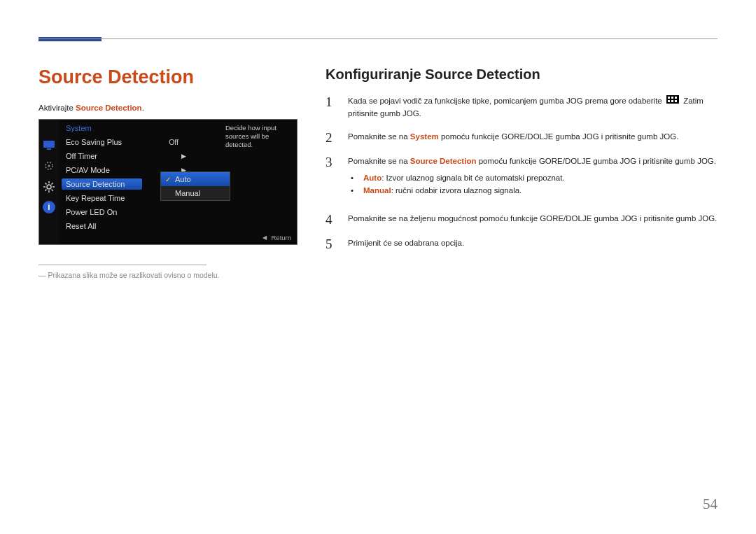  I want to click on step-5: 5 Primijenit će se odabrana opcija., so click(522, 244).